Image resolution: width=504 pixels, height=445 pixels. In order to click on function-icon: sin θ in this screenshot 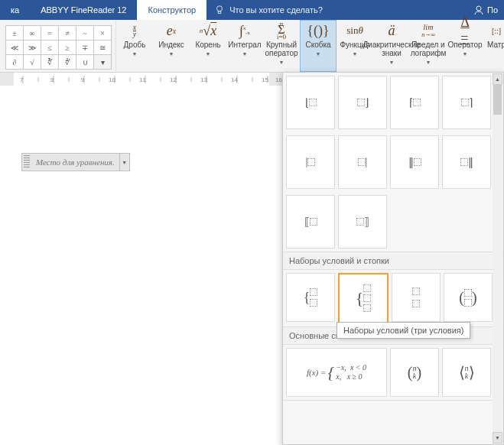, I will do `click(355, 31)`.